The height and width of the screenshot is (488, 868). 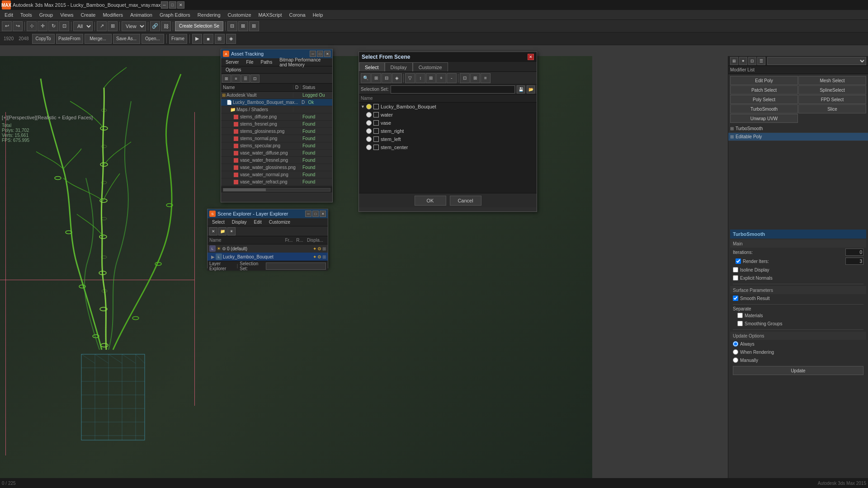 What do you see at coordinates (430, 201) in the screenshot?
I see `ok-button: OK` at bounding box center [430, 201].